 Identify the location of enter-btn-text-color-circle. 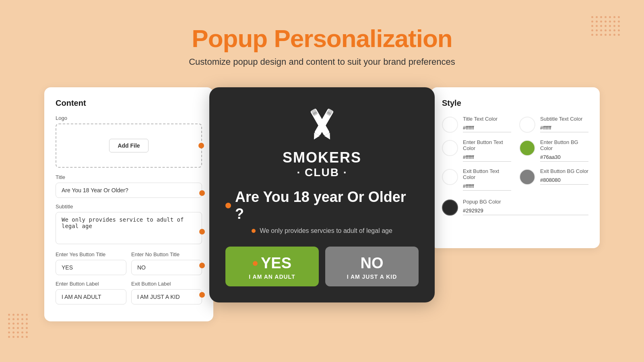
(450, 148).